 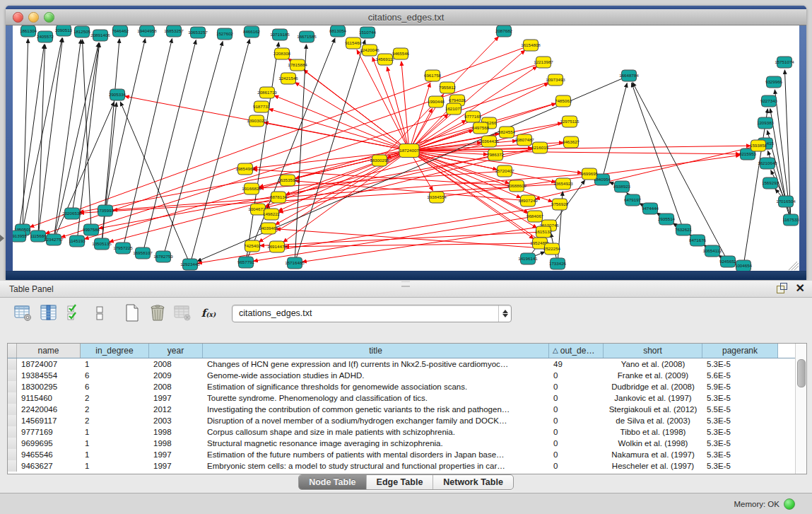 I want to click on table-cell: 2012, so click(x=176, y=409).